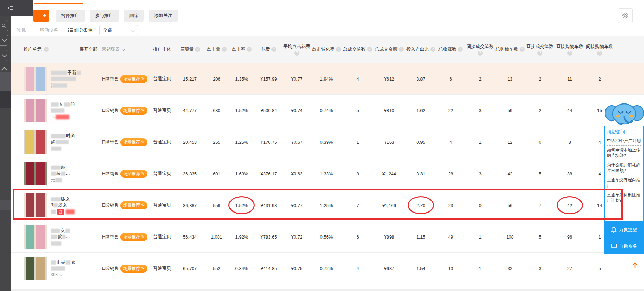 The height and width of the screenshot is (291, 644). What do you see at coordinates (70, 16) in the screenshot?
I see `pause-promotion-button: 暂停推广` at bounding box center [70, 16].